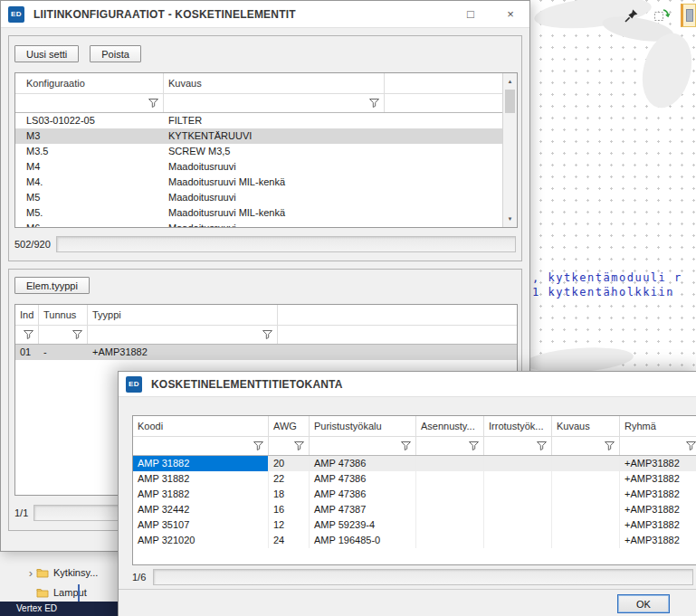 This screenshot has width=696, height=616. I want to click on record-count: 502/920, so click(33, 244).